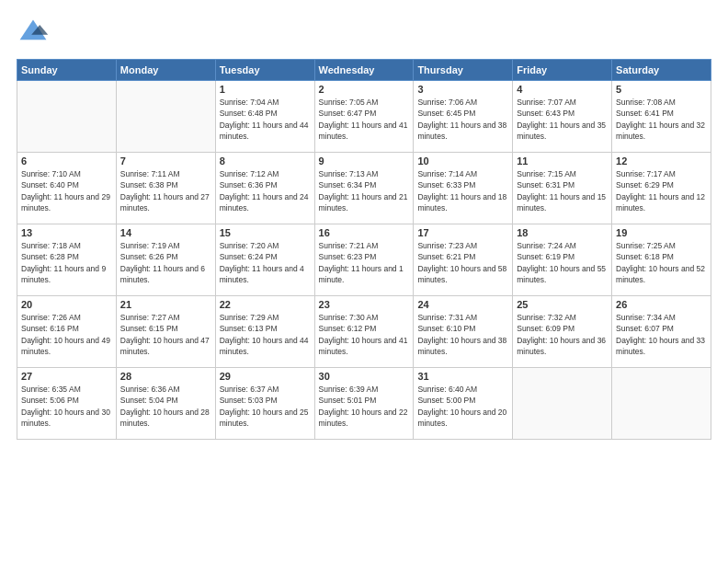  I want to click on day-number: 21, so click(165, 304).